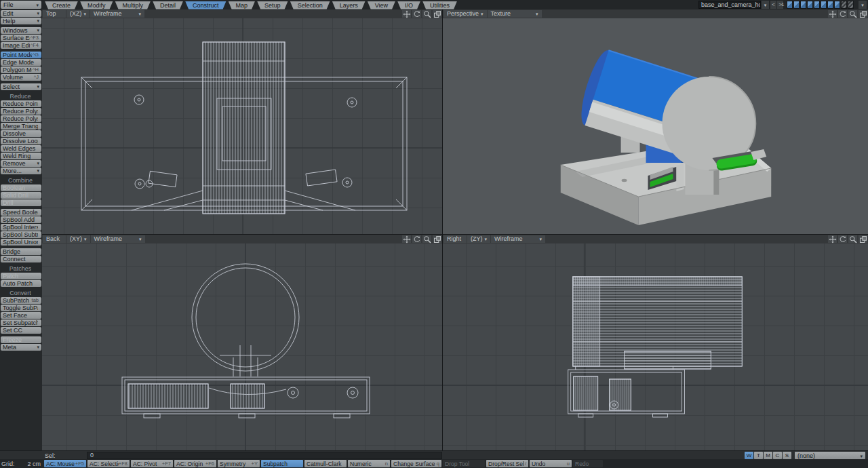 This screenshot has width=868, height=468. I want to click on sidebar-item: Connect, so click(21, 259).